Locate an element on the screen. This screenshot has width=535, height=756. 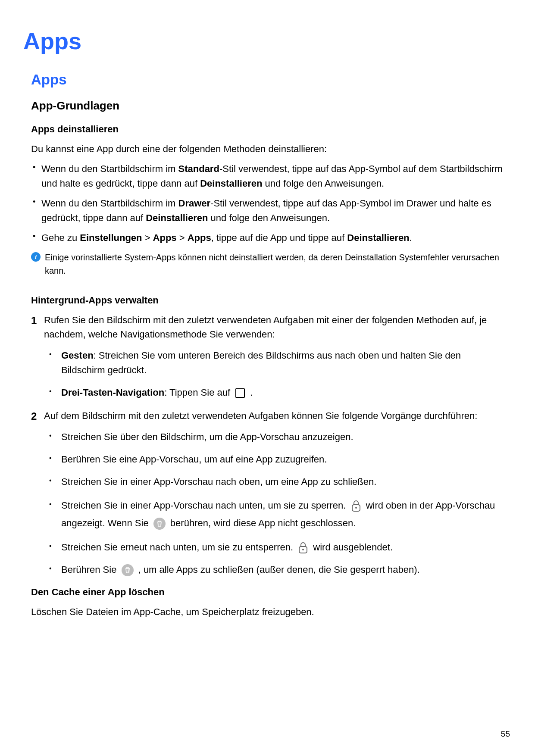
note-text: Einige vorinstallierte System-Apps könne… is located at coordinates (274, 264).